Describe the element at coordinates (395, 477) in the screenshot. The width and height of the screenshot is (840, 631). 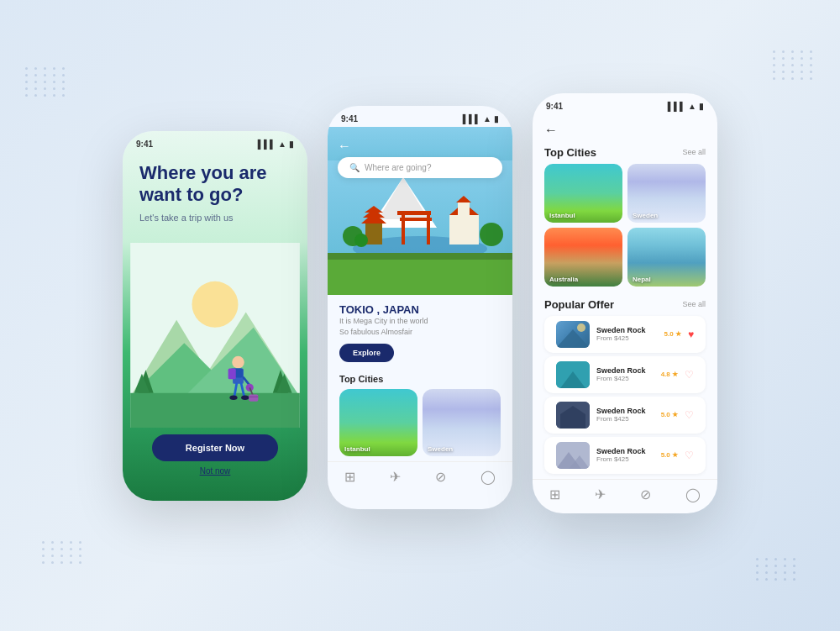
I see `nav-flight-icon: ✈` at that location.